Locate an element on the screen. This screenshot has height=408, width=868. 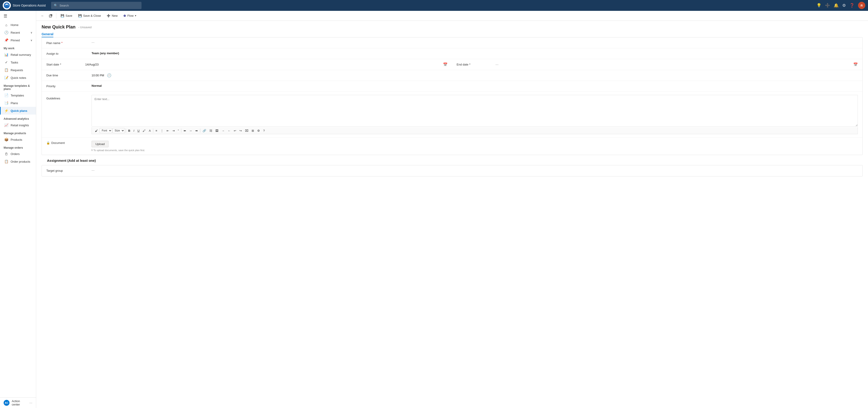
sidebar-item-retail-insights: 📈 Retail insights is located at coordinates (18, 125).